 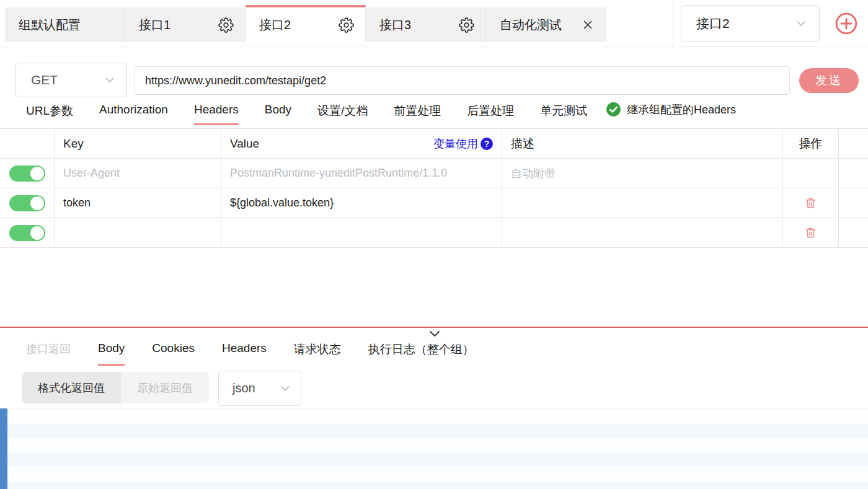 What do you see at coordinates (138, 203) in the screenshot?
I see `key-cell: token` at bounding box center [138, 203].